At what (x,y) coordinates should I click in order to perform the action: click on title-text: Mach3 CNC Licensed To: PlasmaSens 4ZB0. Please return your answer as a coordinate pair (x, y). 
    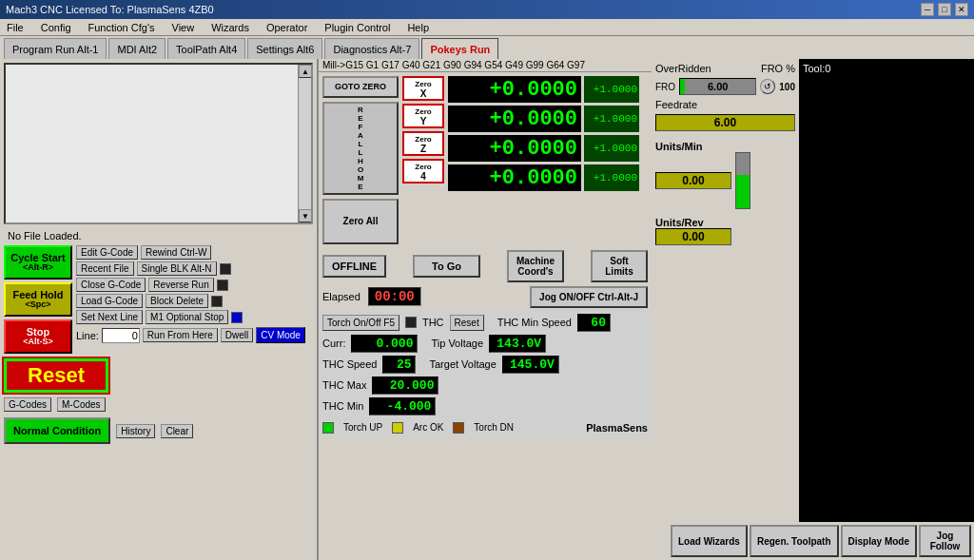
    Looking at the image, I should click on (110, 10).